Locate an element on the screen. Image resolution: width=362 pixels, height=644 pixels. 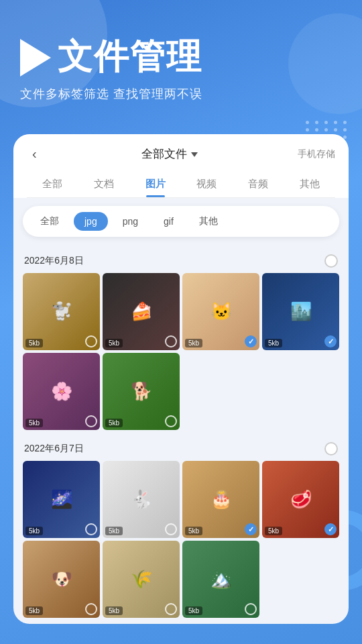
app-subtitle: 文件多标签筛选 查找管理两不误 is located at coordinates (181, 94).